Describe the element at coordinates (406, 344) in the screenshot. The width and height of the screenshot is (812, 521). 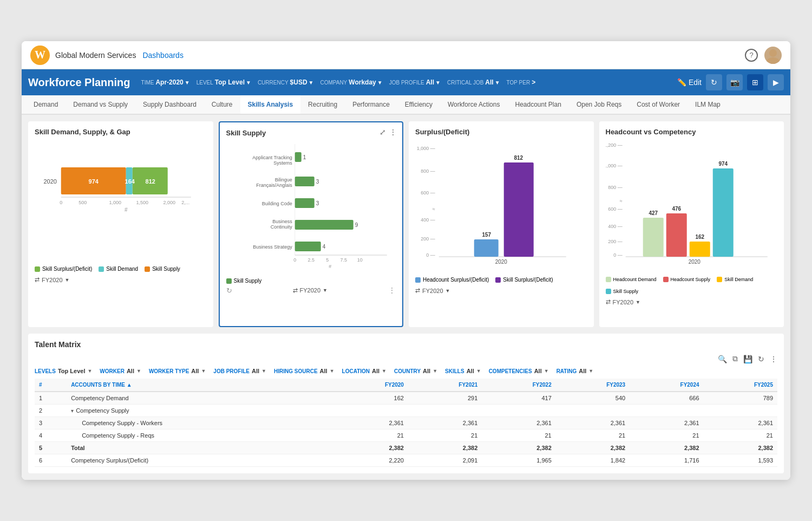
I see `talent-matrix-title: Talent Matrix` at that location.